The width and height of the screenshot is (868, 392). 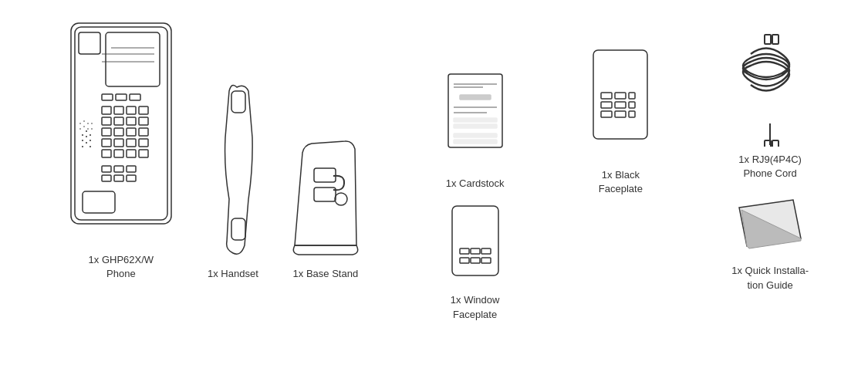 I want to click on middle-group: 1x Cardstock 1x Window Faceplate, so click(x=475, y=196).